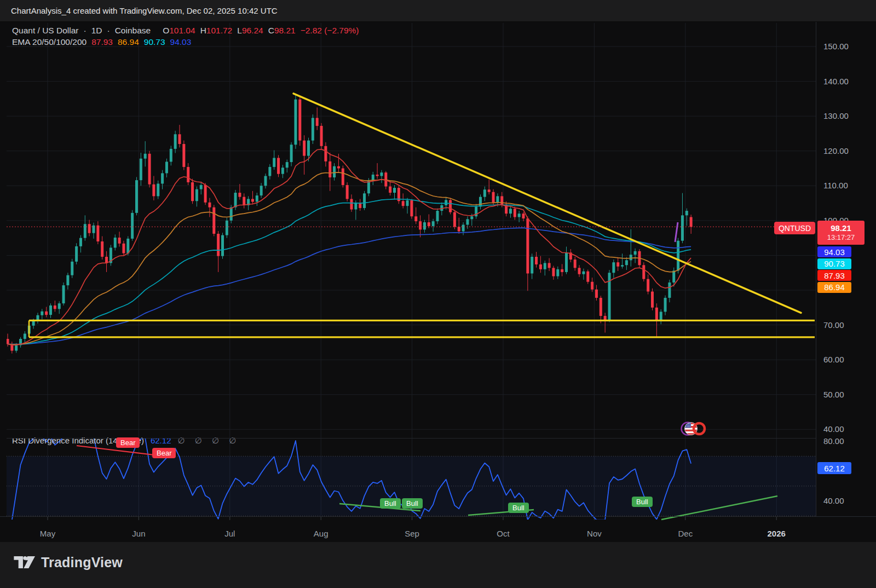  Describe the element at coordinates (97, 31) in the screenshot. I see `interval-label: 1D` at that location.